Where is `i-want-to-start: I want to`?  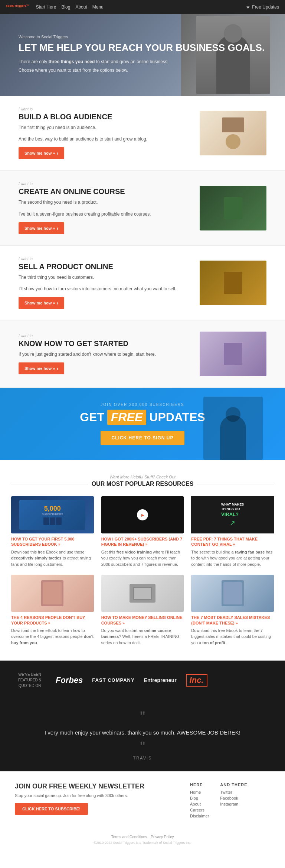
i-want-to-start: I want to is located at coordinates (104, 336).